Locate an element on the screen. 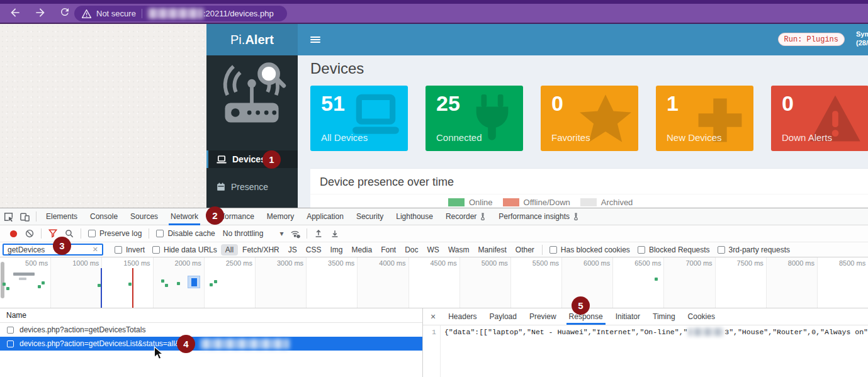 The image size is (868, 377). page-title: Devices is located at coordinates (589, 69).